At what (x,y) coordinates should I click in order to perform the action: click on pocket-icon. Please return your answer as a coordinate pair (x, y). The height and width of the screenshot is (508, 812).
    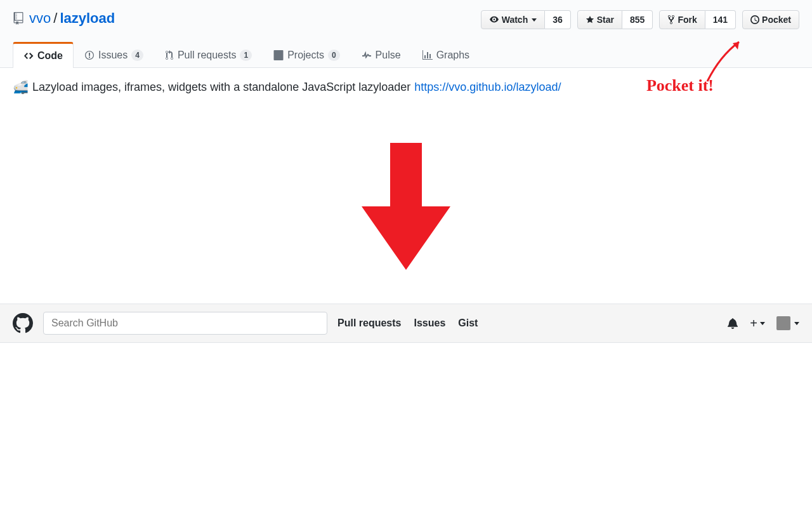
    Looking at the image, I should click on (755, 20).